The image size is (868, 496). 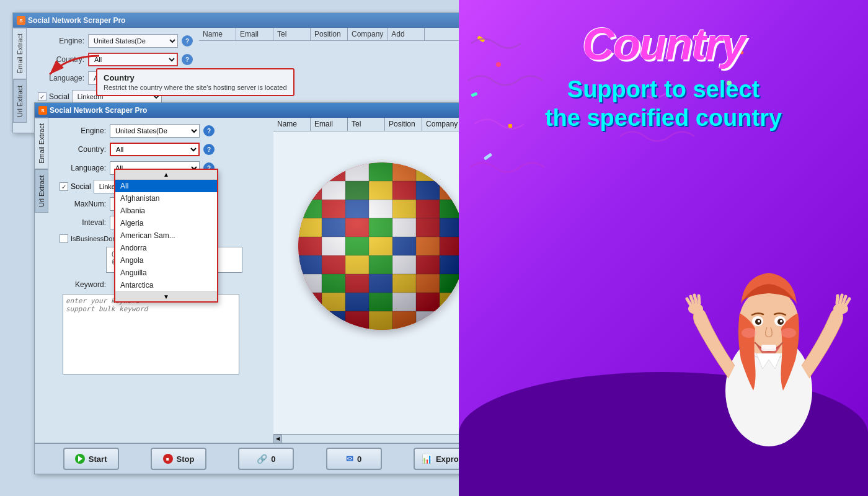 What do you see at coordinates (61, 60) in the screenshot?
I see `bg-country-label: Country:` at bounding box center [61, 60].